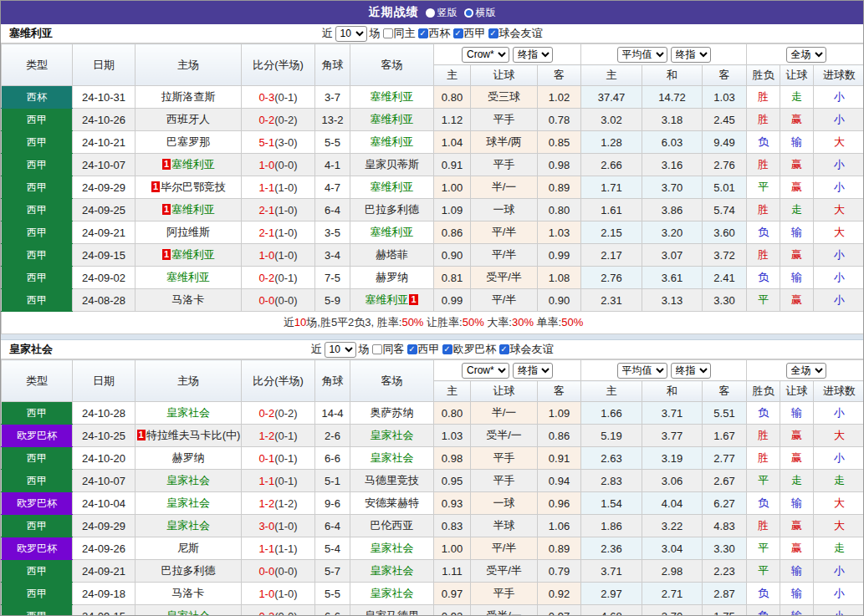 The height and width of the screenshot is (616, 864). What do you see at coordinates (470, 349) in the screenshot?
I see `filter-checkbox: 欧罗巴杯` at bounding box center [470, 349].